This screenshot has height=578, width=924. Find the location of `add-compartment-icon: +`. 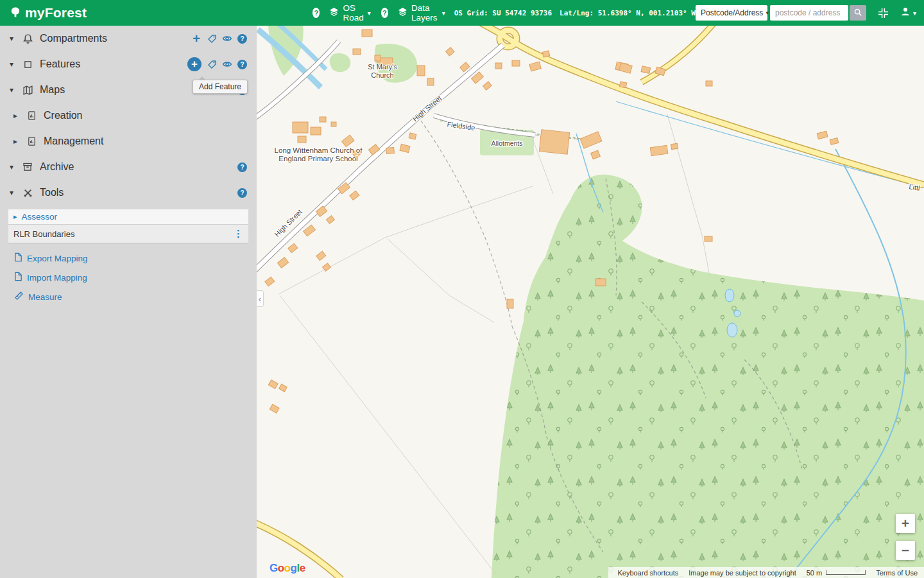

add-compartment-icon: + is located at coordinates (196, 39).